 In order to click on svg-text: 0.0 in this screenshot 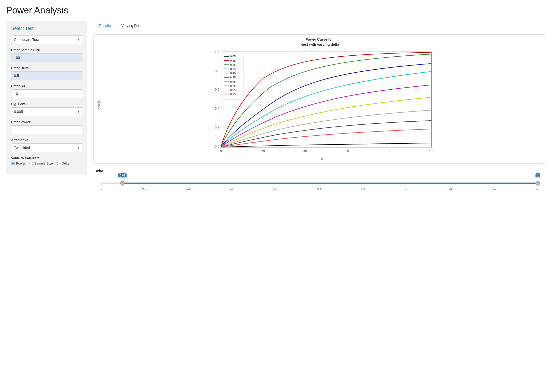, I will do `click(217, 147)`.